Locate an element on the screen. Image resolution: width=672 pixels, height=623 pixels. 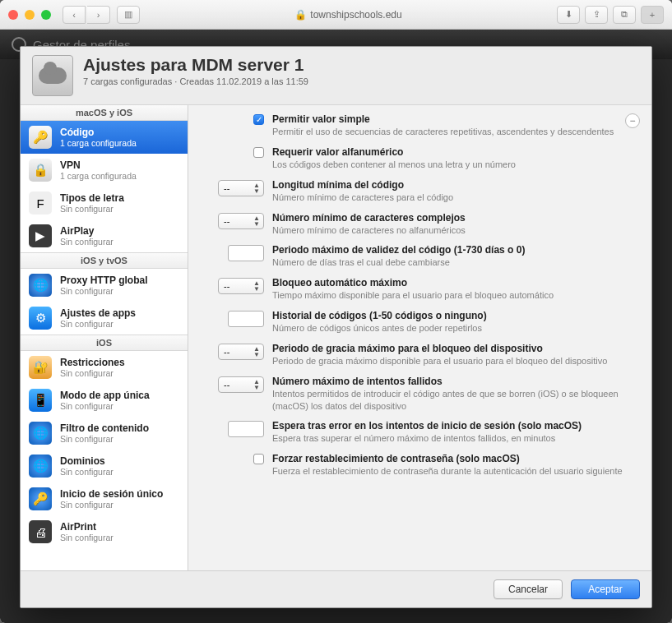
setting-row: Requerir valor alfanumérico Los códigos … is located at coordinates (416, 159).